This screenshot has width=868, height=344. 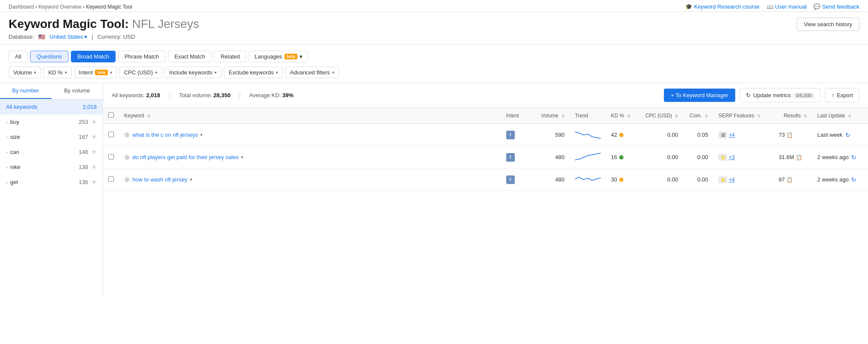 What do you see at coordinates (52, 152) in the screenshot?
I see `sidebar-item-can: › can 148 👁` at bounding box center [52, 152].